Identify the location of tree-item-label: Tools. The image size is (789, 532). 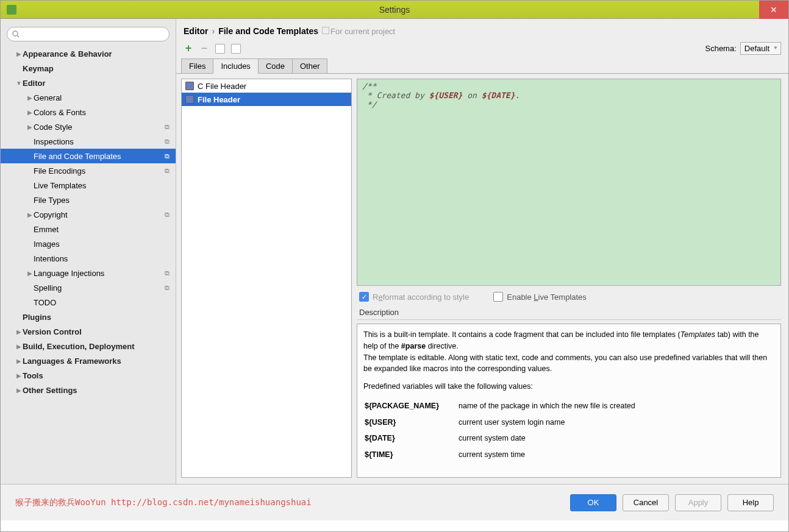
(33, 375).